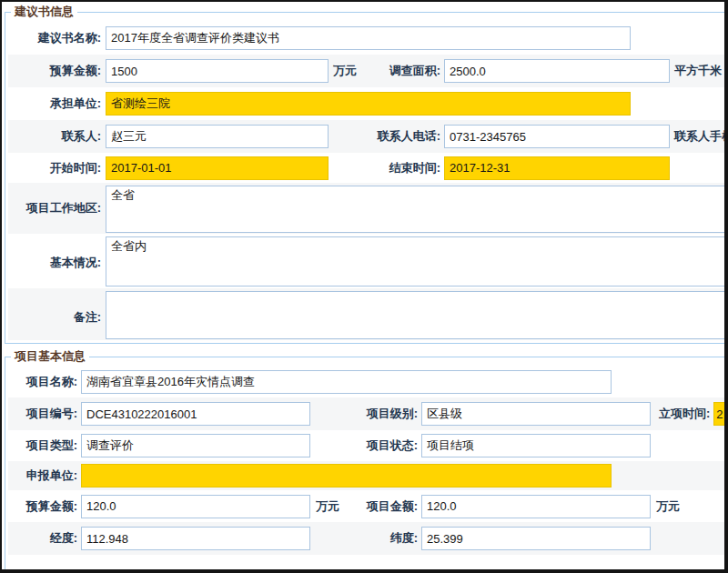  What do you see at coordinates (196, 446) in the screenshot?
I see `project-type-input` at bounding box center [196, 446].